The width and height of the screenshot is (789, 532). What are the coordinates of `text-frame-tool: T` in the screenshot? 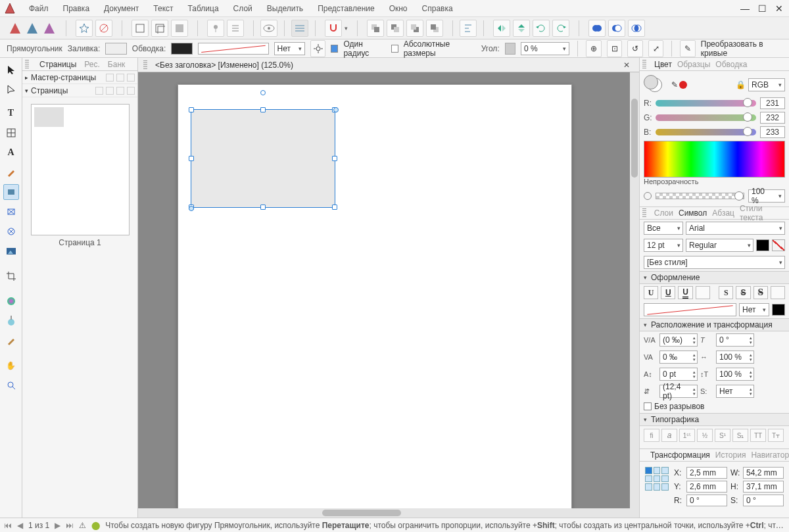 It's located at (11, 113).